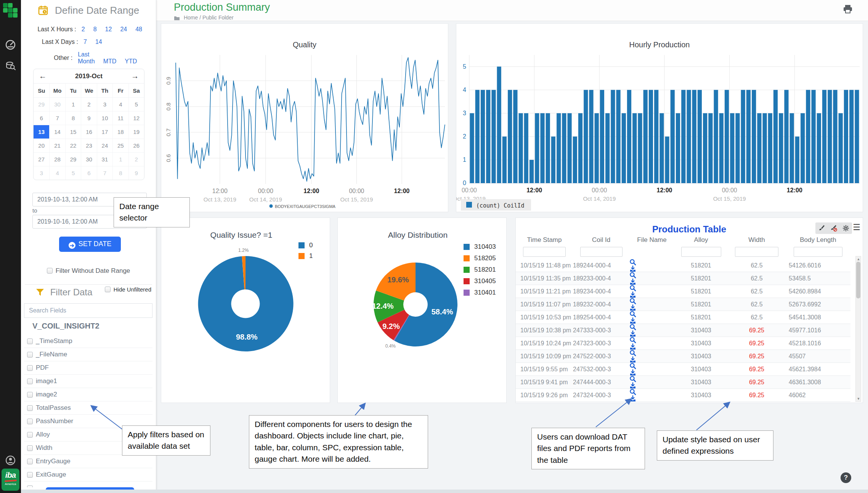 This screenshot has height=493, width=868. What do you see at coordinates (683, 317) in the screenshot?
I see `table-row: 10/15/19 10:53 pm189254-000-451820162.55…` at bounding box center [683, 317].